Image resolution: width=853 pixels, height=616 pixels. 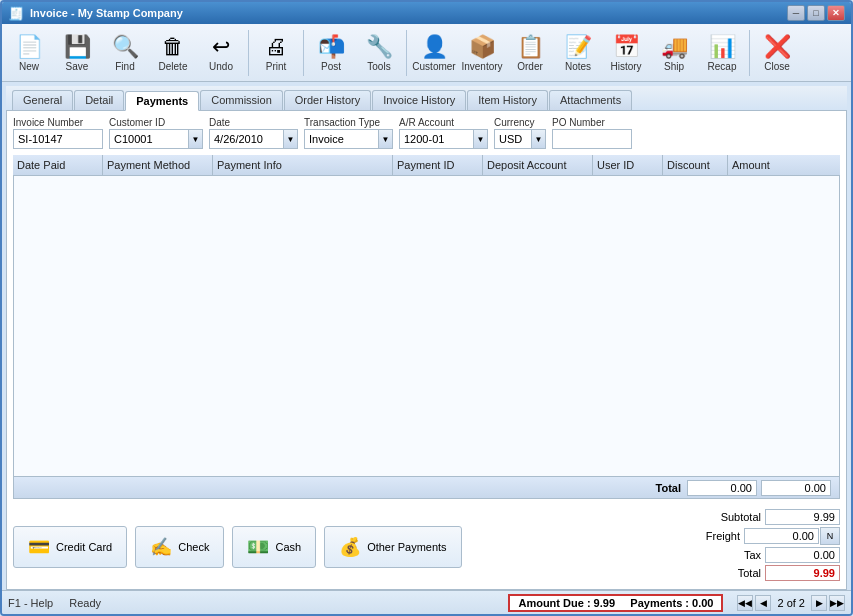 What do you see at coordinates (802, 555) in the screenshot?
I see `tax-value` at bounding box center [802, 555].